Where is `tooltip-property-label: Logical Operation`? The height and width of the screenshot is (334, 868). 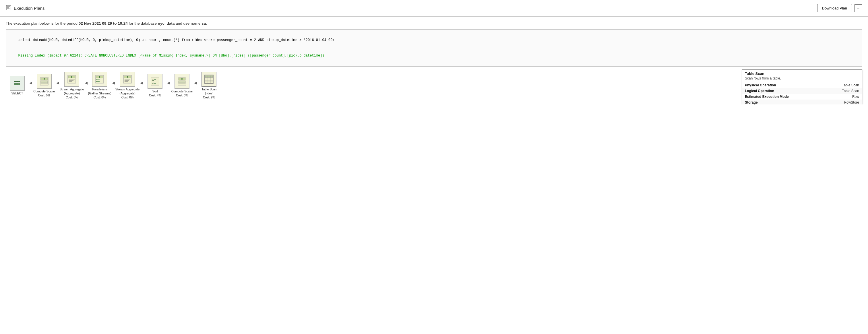 tooltip-property-label: Logical Operation is located at coordinates (784, 91).